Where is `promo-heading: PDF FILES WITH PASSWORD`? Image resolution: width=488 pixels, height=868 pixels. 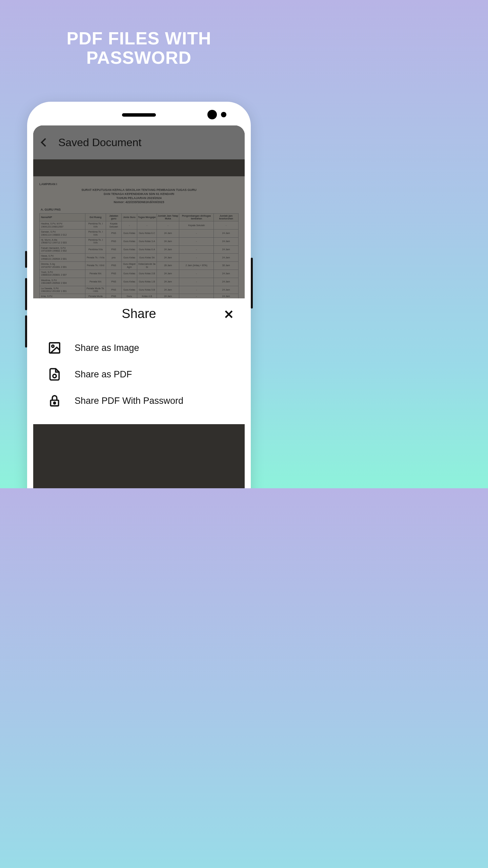
promo-heading: PDF FILES WITH PASSWORD is located at coordinates (139, 34).